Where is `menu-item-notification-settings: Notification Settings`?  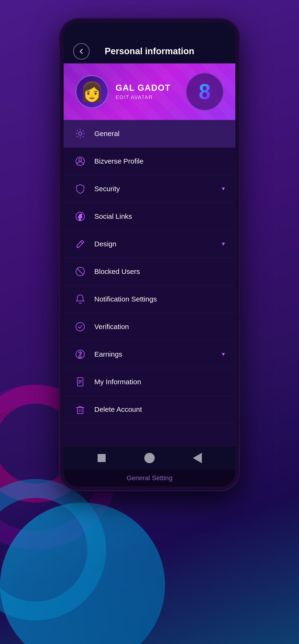
menu-item-notification-settings: Notification Settings is located at coordinates (150, 299).